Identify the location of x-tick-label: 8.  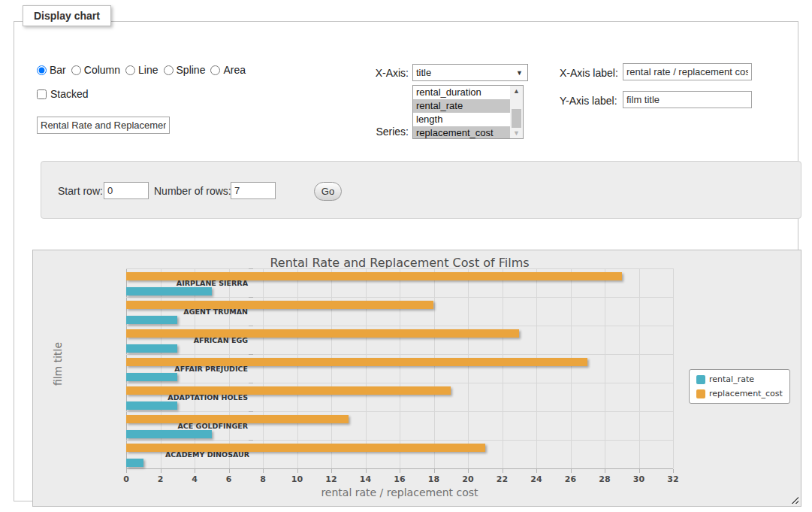
(263, 480).